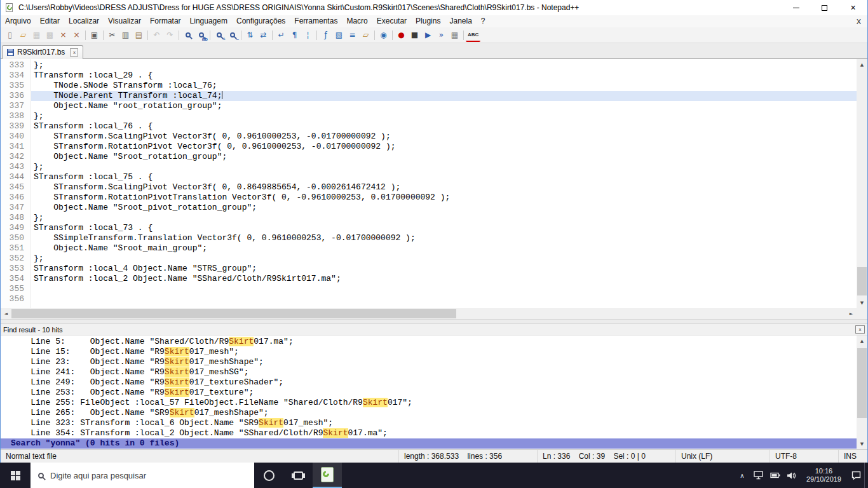  I want to click on code-line: TNode.SNode STransform :local_76;, so click(444, 86).